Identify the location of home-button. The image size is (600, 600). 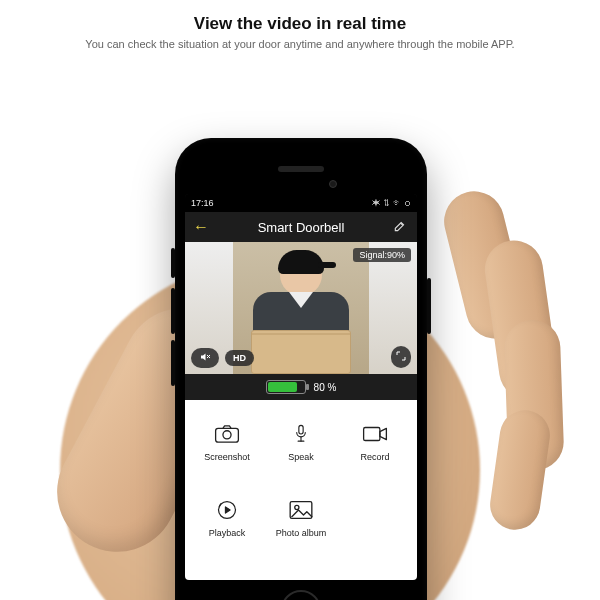
(301, 595).